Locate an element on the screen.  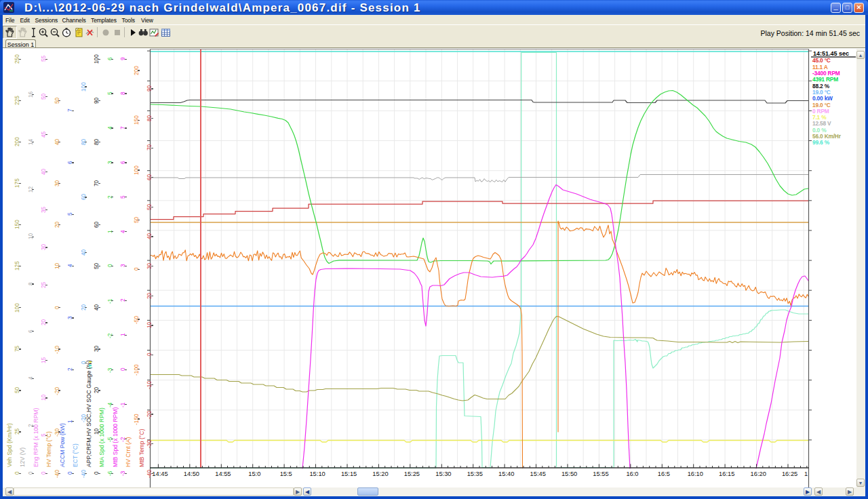
svg-text: 14:45 is located at coordinates (160, 474).